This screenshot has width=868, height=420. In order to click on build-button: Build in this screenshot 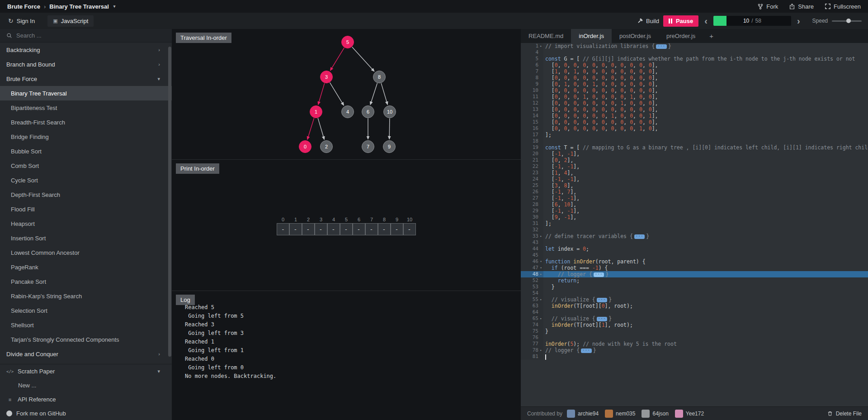, I will do `click(648, 21)`.